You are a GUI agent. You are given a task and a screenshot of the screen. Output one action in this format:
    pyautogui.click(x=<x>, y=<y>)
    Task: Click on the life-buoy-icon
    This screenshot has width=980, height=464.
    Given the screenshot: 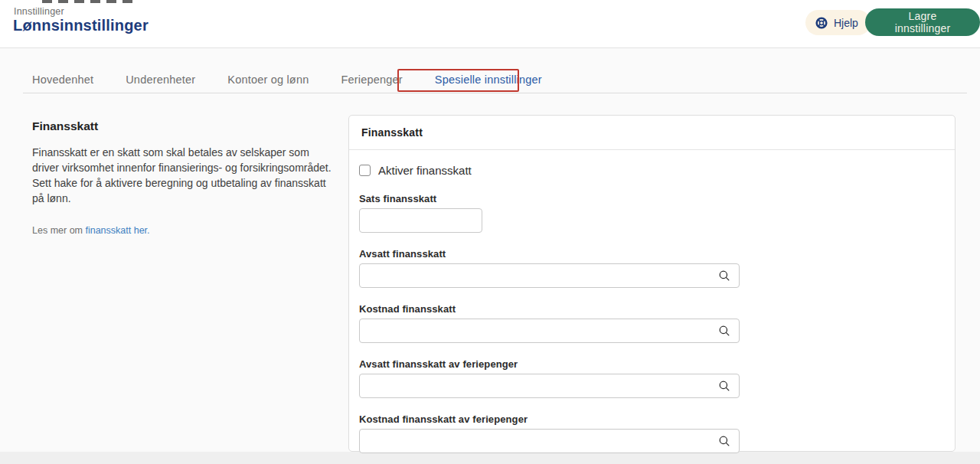 What is the action you would take?
    pyautogui.click(x=822, y=23)
    